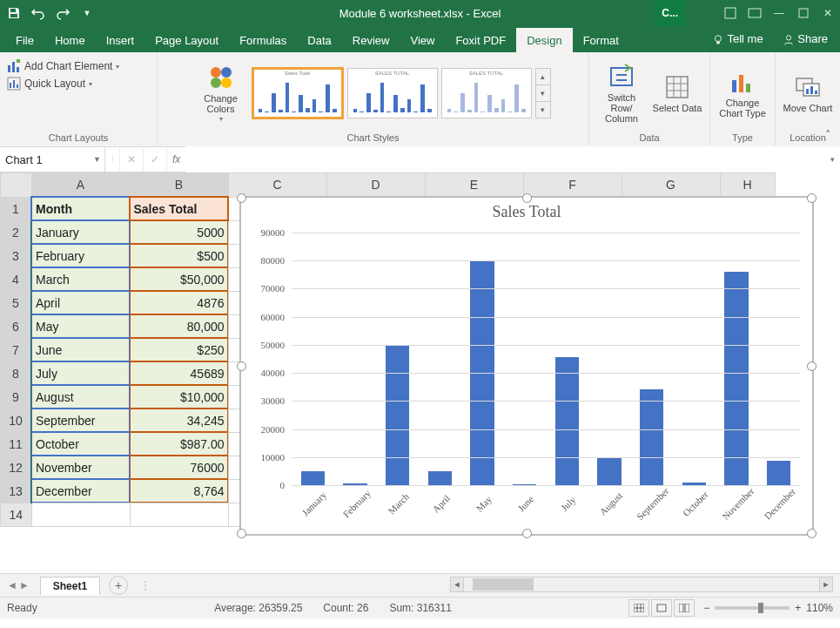 Image resolution: width=840 pixels, height=628 pixels. Describe the element at coordinates (543, 93) in the screenshot. I see `chart-styles-more: ▴▾▾` at that location.